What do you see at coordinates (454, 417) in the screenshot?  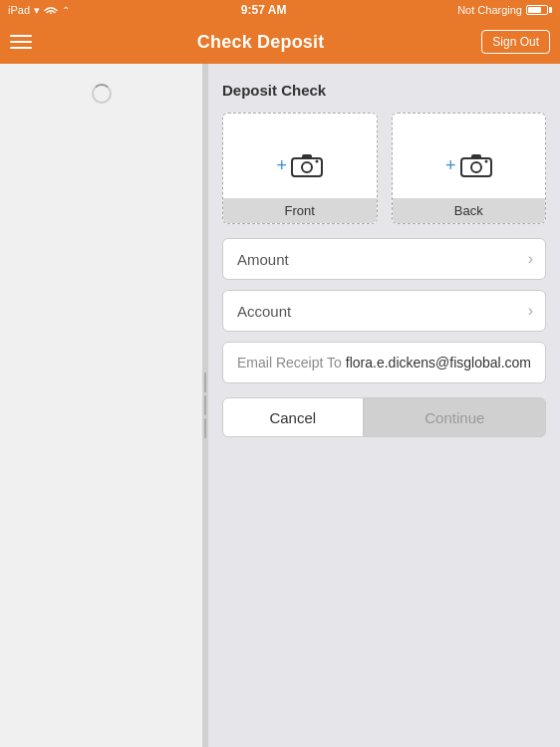 I see `continue-button: Continue` at bounding box center [454, 417].